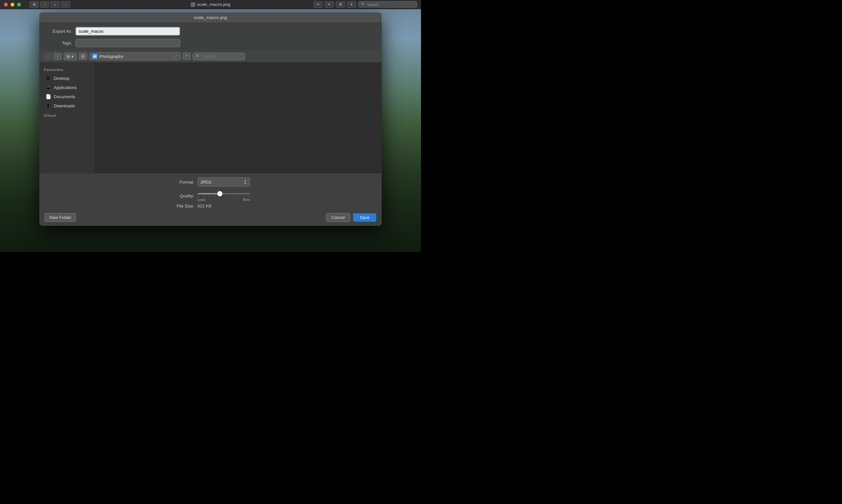 The image size is (842, 504). Describe the element at coordinates (224, 194) in the screenshot. I see `quality-slider-track` at that location.